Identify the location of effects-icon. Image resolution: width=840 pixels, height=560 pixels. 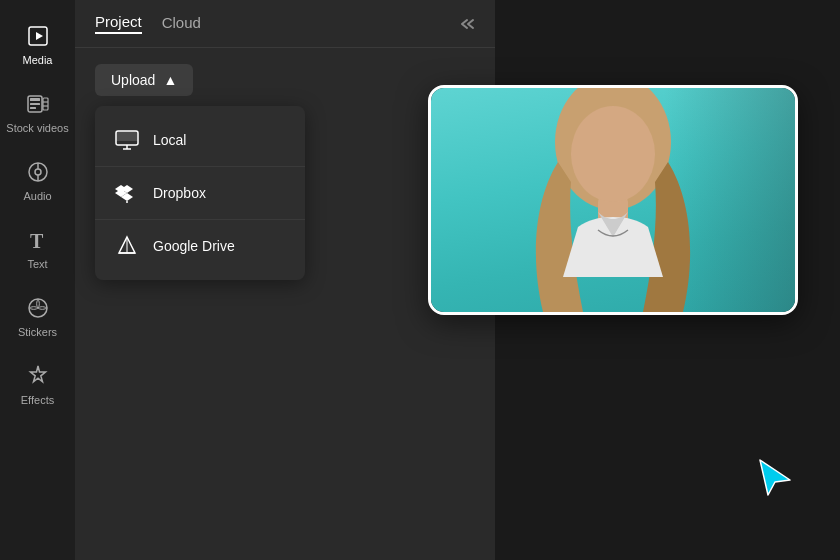
(38, 376).